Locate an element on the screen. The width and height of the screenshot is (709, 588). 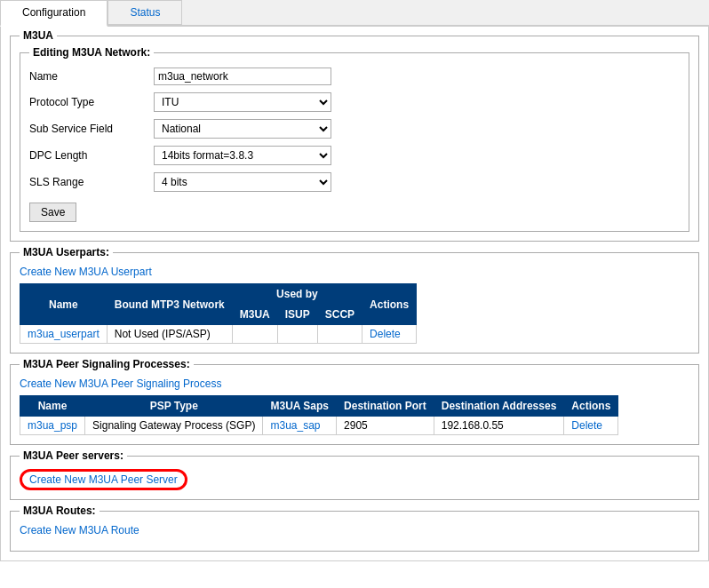
peer-signaling-section: M3UA Peer Signaling Processes: Create Ne… is located at coordinates (354, 405).